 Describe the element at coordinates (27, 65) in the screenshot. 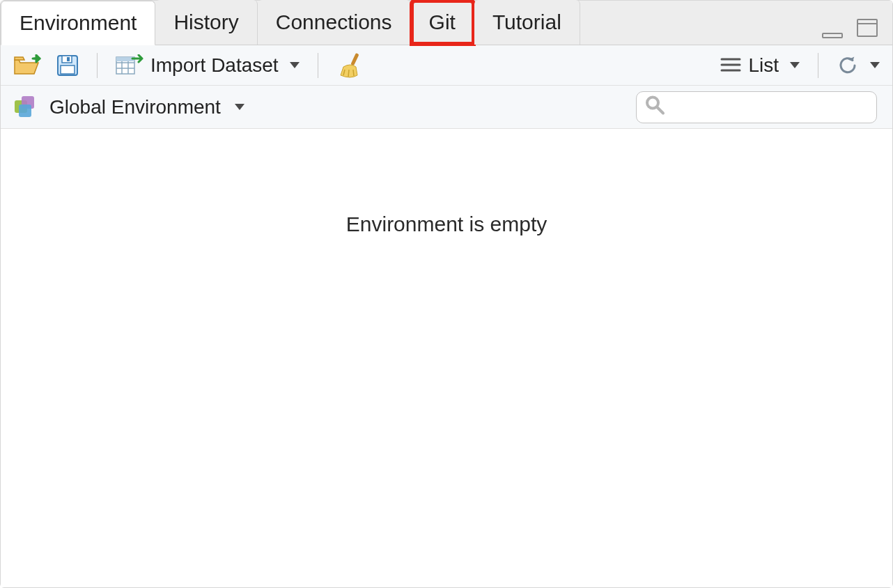

I see `load-workspace-button` at that location.